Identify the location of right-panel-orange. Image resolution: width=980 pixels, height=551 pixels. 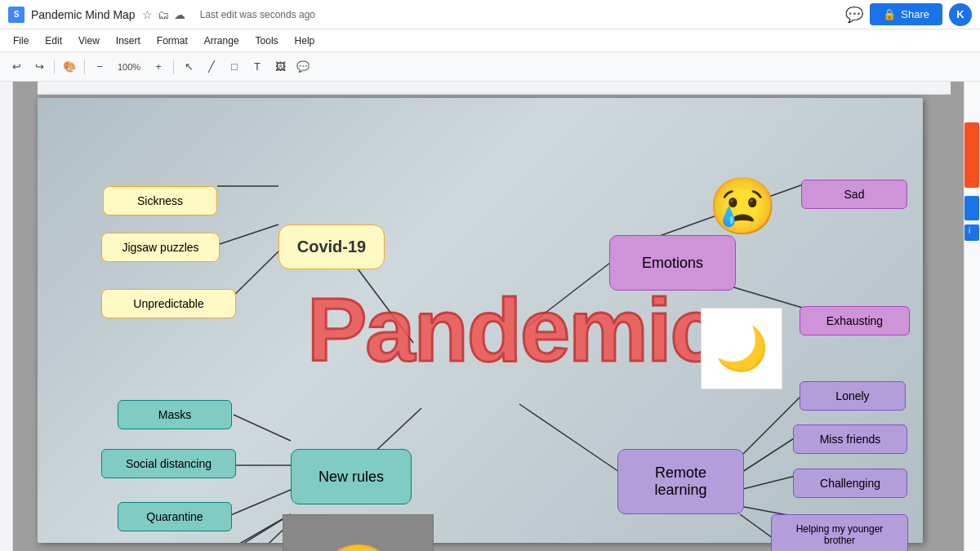
(972, 155).